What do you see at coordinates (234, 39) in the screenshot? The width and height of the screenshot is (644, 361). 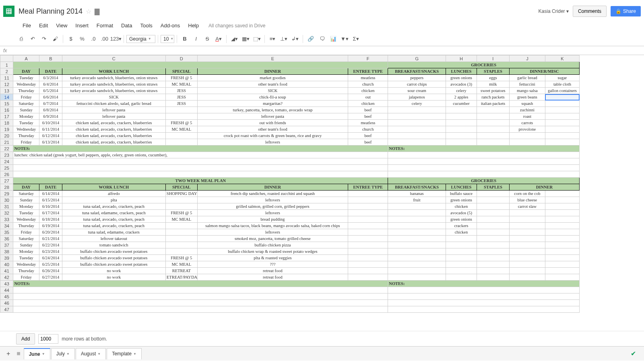 I see `fill-color-icon: ◢▾` at bounding box center [234, 39].